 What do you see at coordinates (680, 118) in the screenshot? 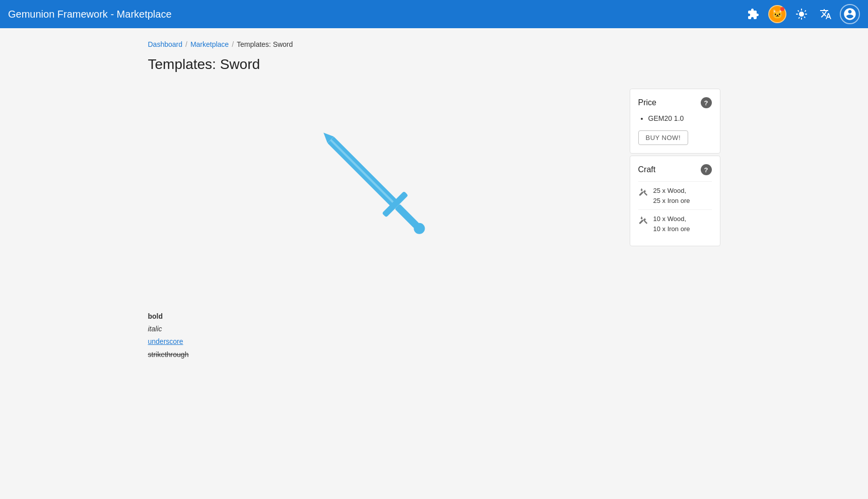
I see `price-item: GEM20 1.0` at bounding box center [680, 118].